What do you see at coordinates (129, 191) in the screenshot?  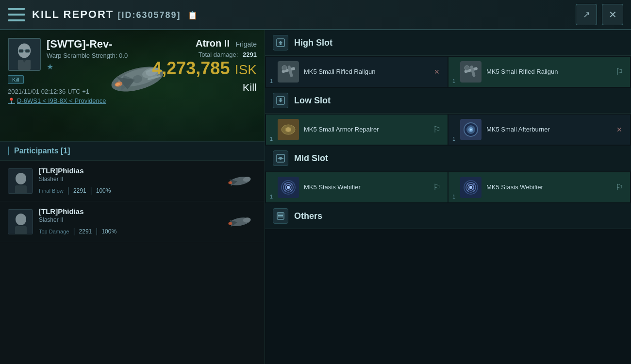 I see `participant-stats: Final Blow | 2291 | 100%` at bounding box center [129, 191].